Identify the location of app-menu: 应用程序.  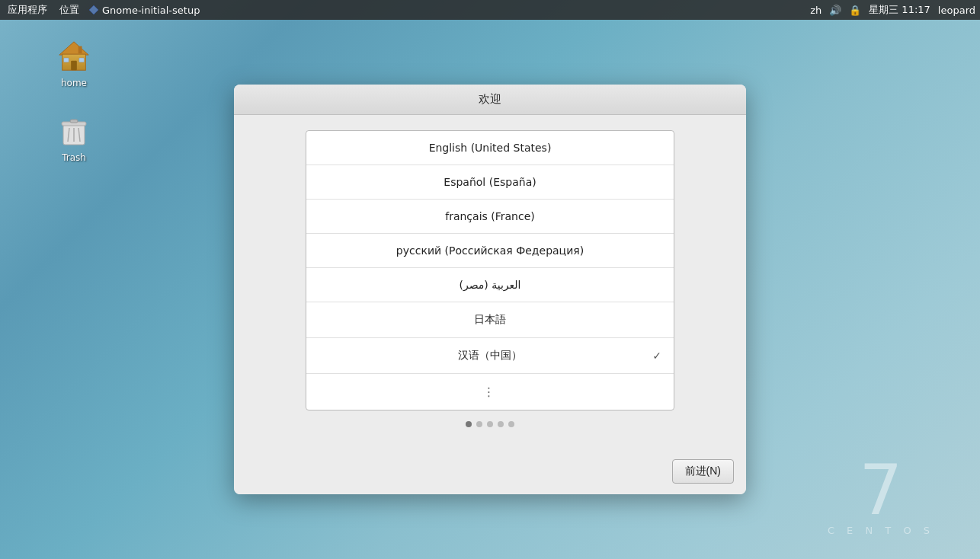
(27, 10).